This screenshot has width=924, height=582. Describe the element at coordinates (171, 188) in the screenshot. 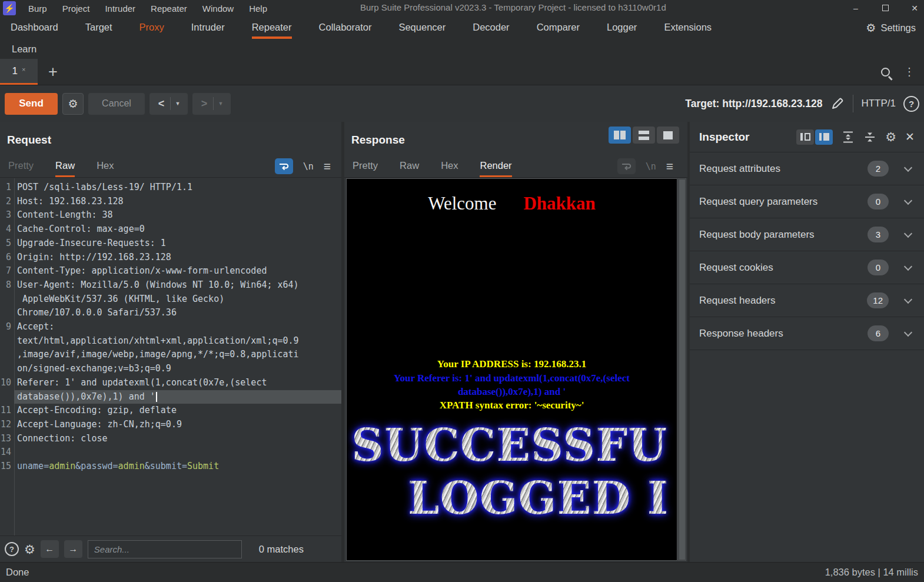

I see `request-line: 1POST /sqli-labs/Less-19/ HTTP/1.1` at that location.